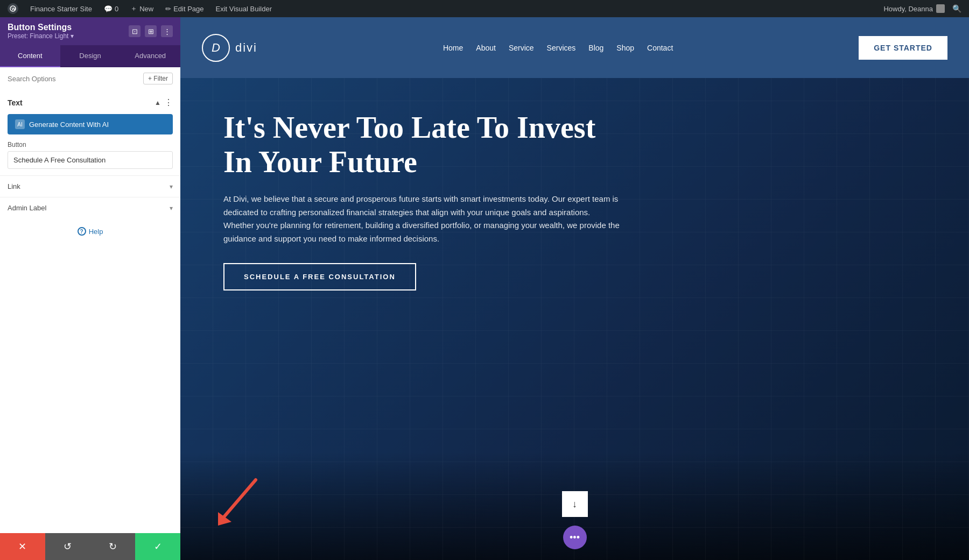 The image size is (969, 560). What do you see at coordinates (168, 102) in the screenshot?
I see `section-dots-menu: ⋮` at bounding box center [168, 102].